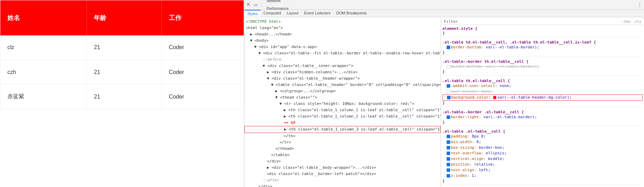  I want to click on dom-line: ▼ <div class="el-table--fit el-table--bo…, so click(343, 53).